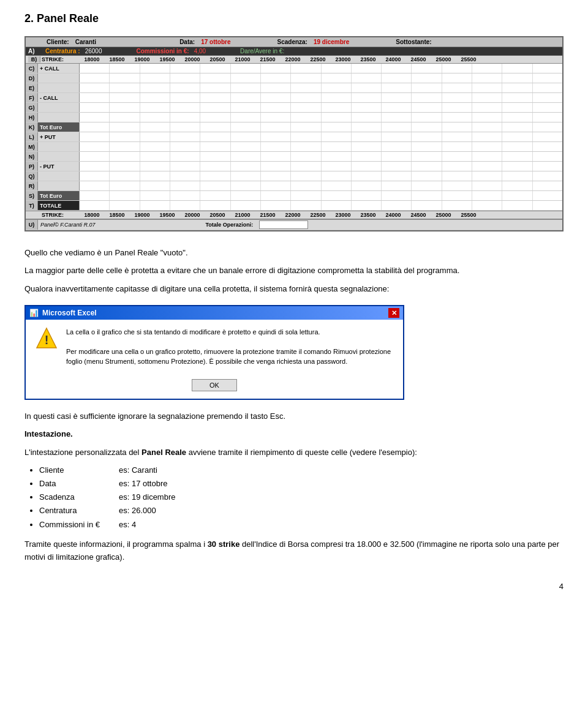 The width and height of the screenshot is (588, 722). Describe the element at coordinates (214, 313) in the screenshot. I see `dialog-titlebar: 📊 Microsoft Excel ✕` at that location.